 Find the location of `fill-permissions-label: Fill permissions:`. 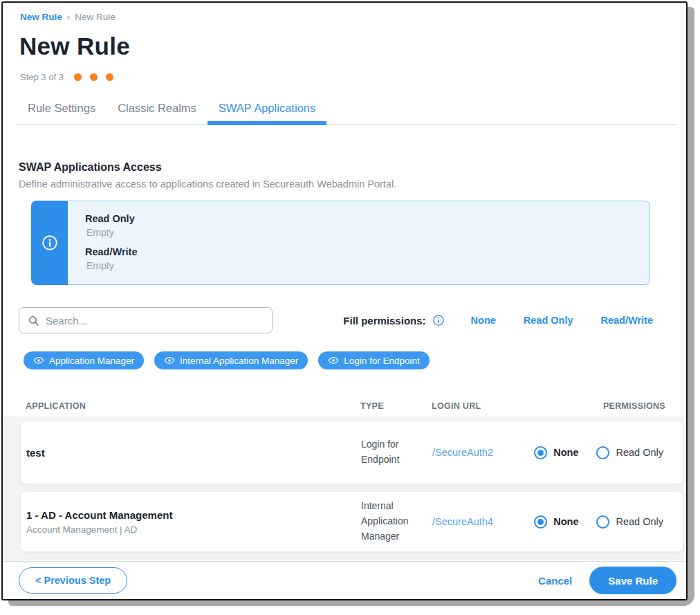

fill-permissions-label: Fill permissions: is located at coordinates (385, 321).